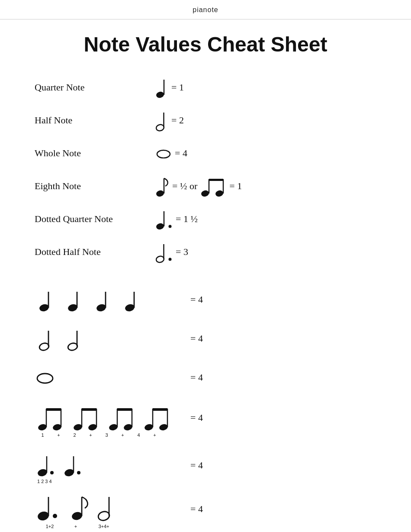 The width and height of the screenshot is (411, 532). Describe the element at coordinates (95, 120) in the screenshot. I see `half-note-label: Half Note` at that location.